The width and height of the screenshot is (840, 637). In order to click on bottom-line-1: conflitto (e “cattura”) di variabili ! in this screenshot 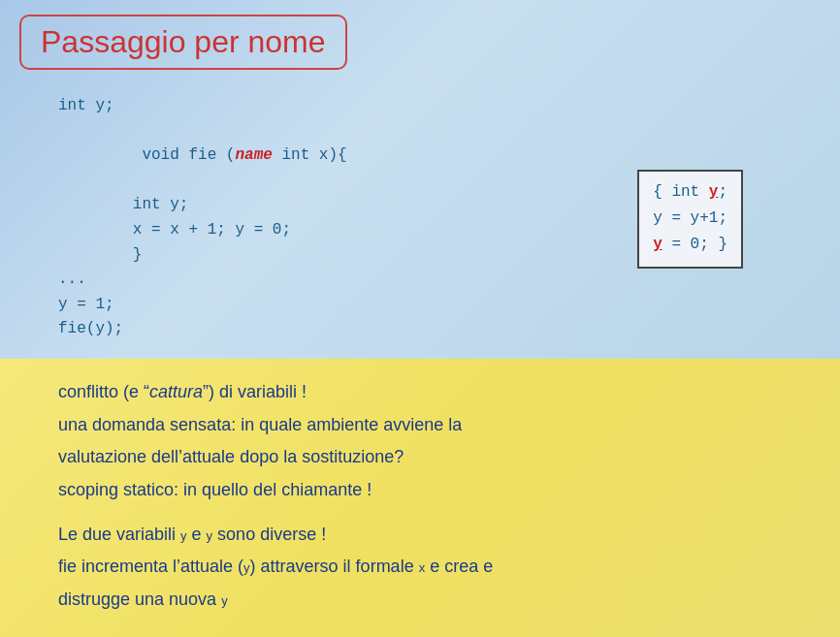, I will do `click(420, 393)`.